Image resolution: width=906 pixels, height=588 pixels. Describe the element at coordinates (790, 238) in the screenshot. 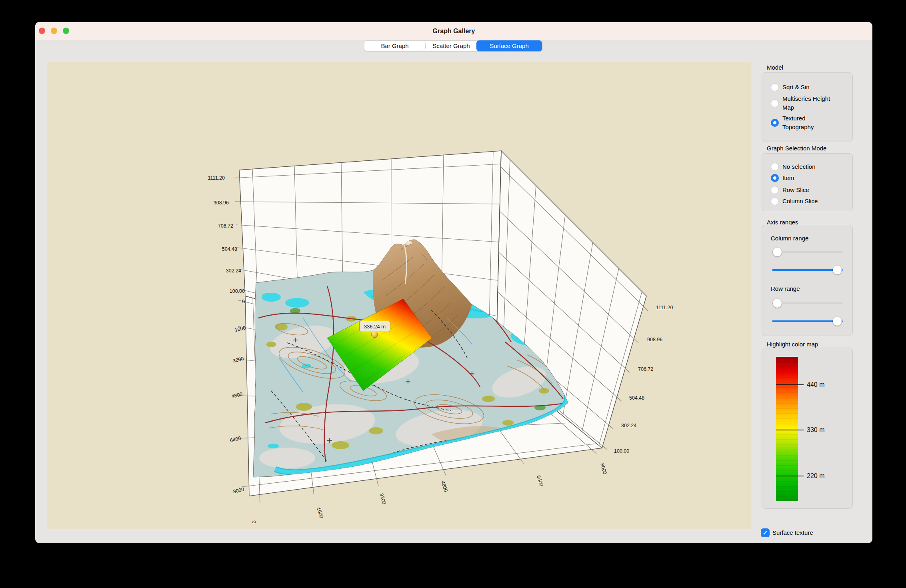

I see `column-range-label: Column range` at that location.